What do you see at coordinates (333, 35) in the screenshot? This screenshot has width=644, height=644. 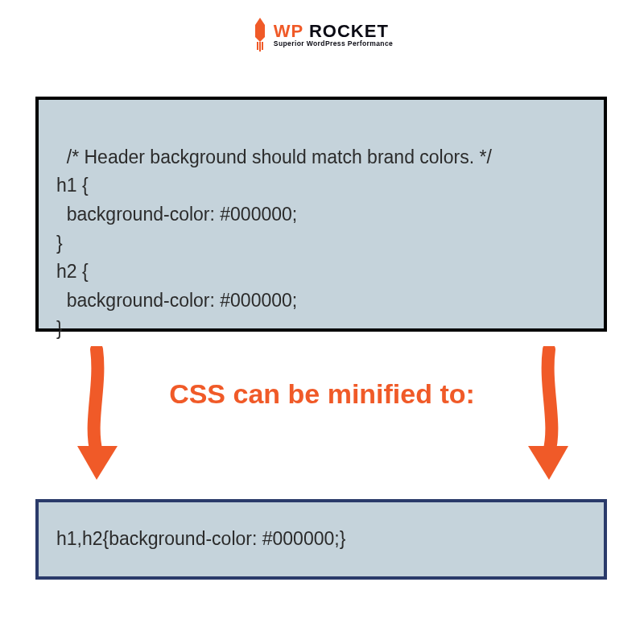 I see `logo-text: WP ROCKET Superior WordPress Performance` at bounding box center [333, 35].